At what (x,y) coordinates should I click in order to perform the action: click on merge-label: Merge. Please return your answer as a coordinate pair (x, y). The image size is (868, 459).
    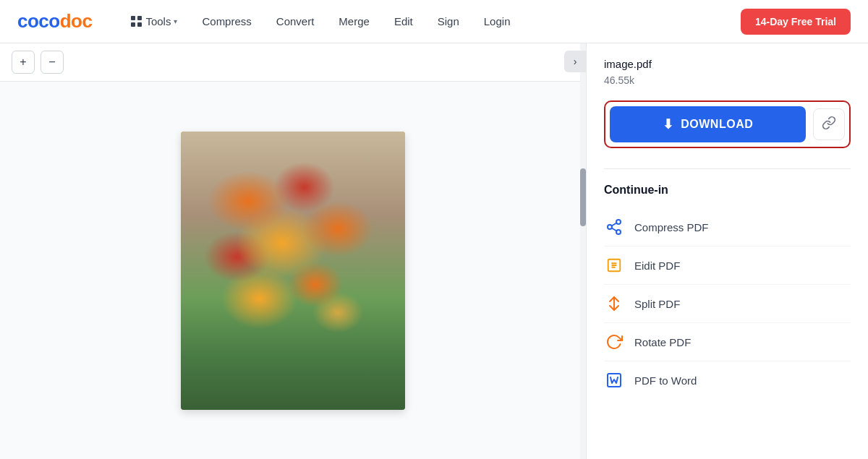
    Looking at the image, I should click on (354, 22).